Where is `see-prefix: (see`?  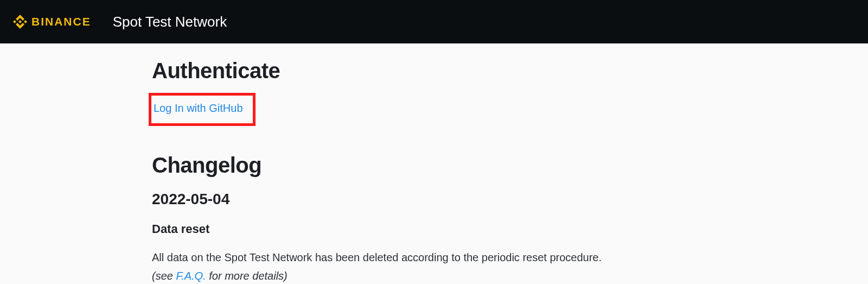 see-prefix: (see is located at coordinates (164, 276).